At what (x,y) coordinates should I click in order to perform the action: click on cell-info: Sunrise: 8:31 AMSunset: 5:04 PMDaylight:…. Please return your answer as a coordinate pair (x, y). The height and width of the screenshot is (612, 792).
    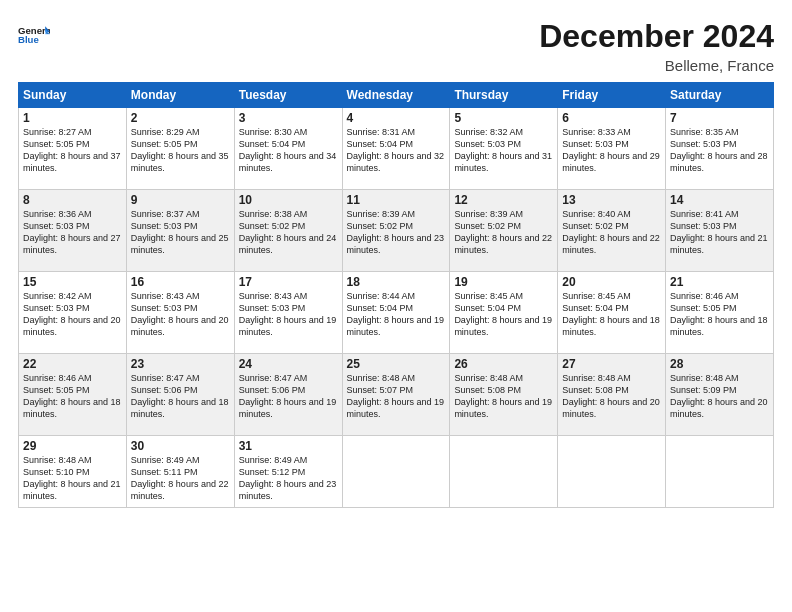
    Looking at the image, I should click on (396, 150).